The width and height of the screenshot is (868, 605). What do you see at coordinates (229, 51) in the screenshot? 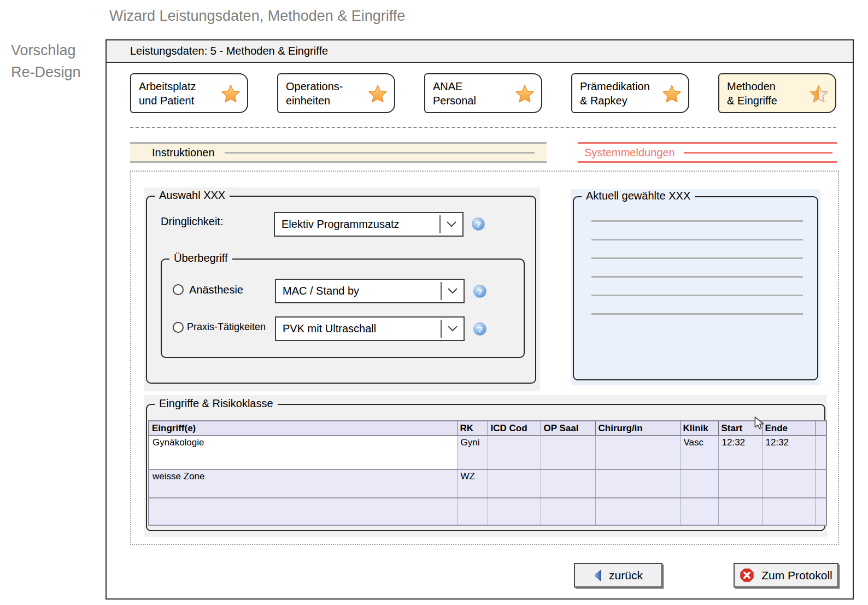
I see `window-title: Leistungsdaten: 5 - Methoden & Eingriffe` at bounding box center [229, 51].